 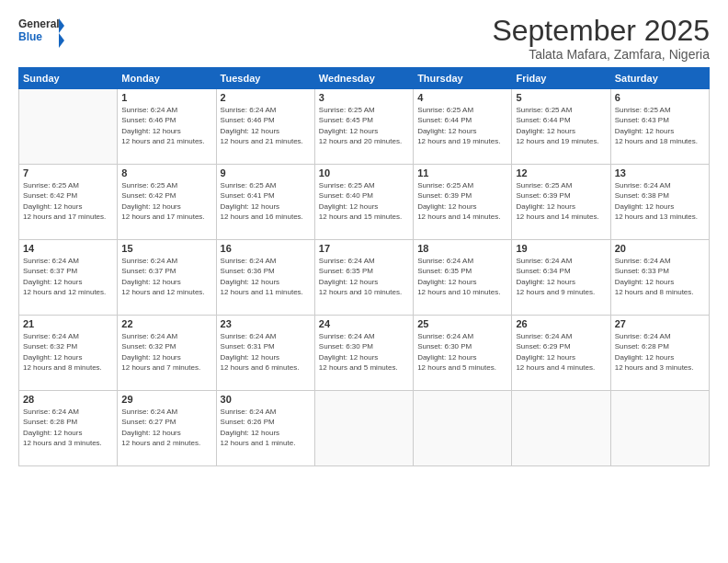 I want to click on svg-text: Blue, so click(x=30, y=37).